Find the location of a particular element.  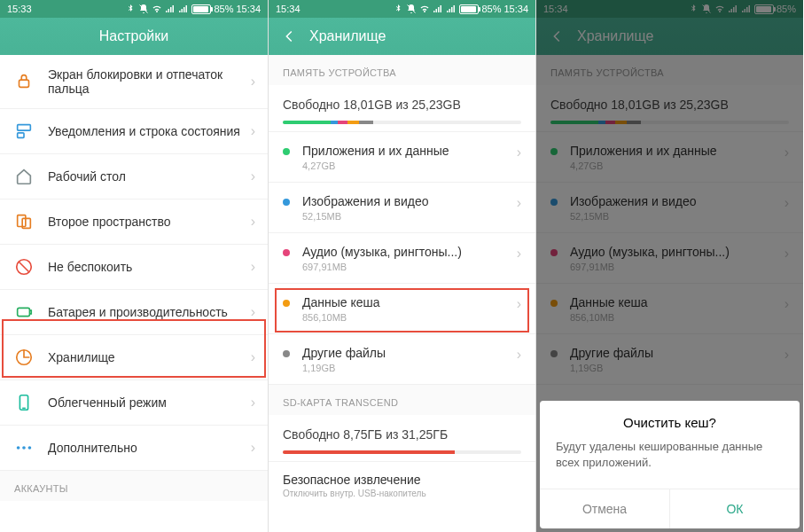

category-label: Аудио (музыка, рингтоны...) is located at coordinates (382, 252).